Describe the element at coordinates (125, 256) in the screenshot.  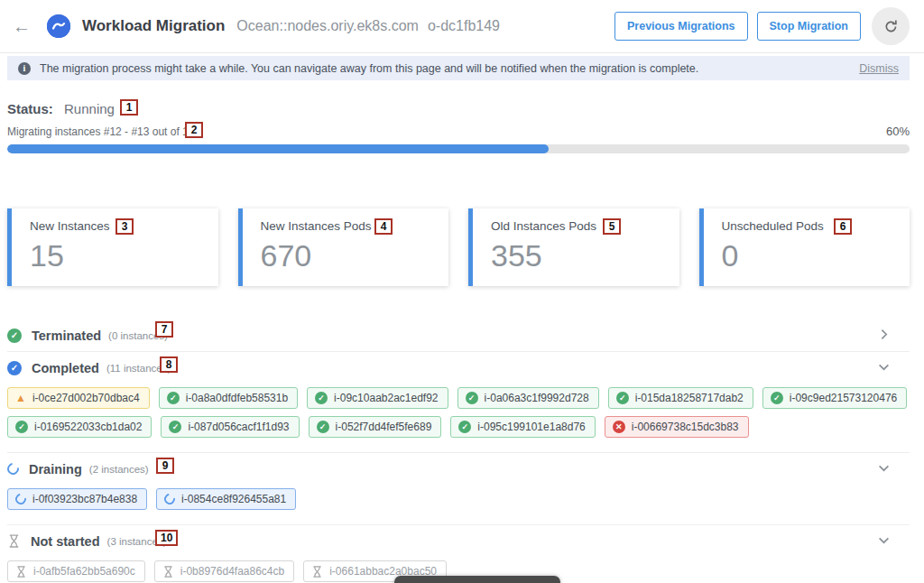
I see `card-value: 15` at that location.